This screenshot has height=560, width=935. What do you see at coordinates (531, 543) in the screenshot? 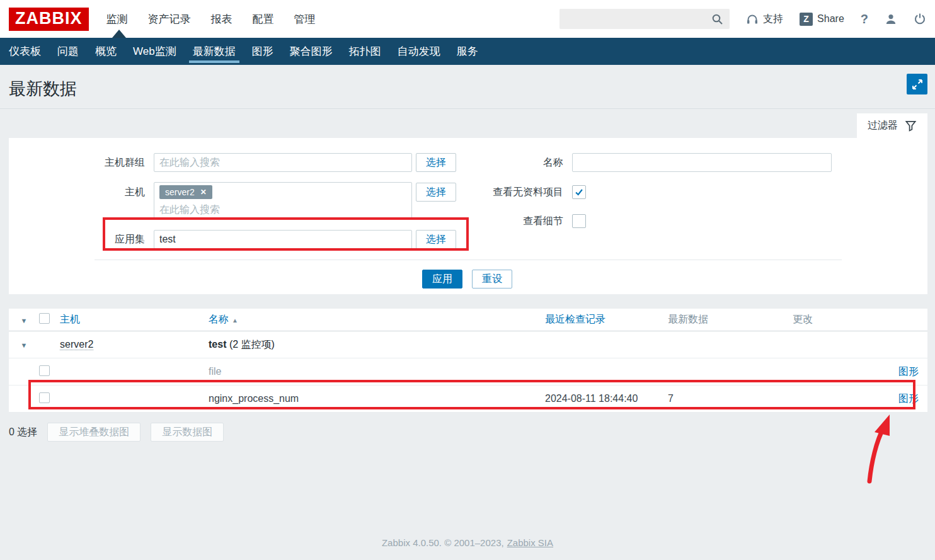
I see `footer-link: Zabbix SIA` at bounding box center [531, 543].